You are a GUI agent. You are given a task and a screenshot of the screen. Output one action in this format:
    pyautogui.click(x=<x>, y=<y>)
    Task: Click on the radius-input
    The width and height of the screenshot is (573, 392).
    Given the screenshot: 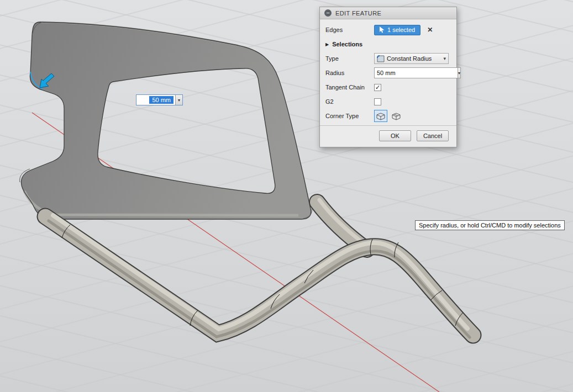 What is the action you would take?
    pyautogui.click(x=416, y=73)
    